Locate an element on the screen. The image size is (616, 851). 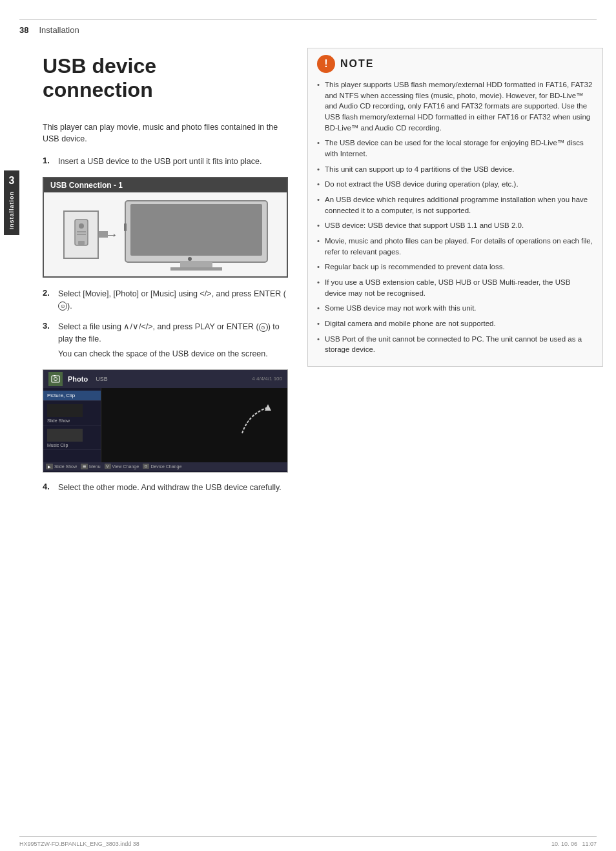
page-number: 38 is located at coordinates (24, 30).